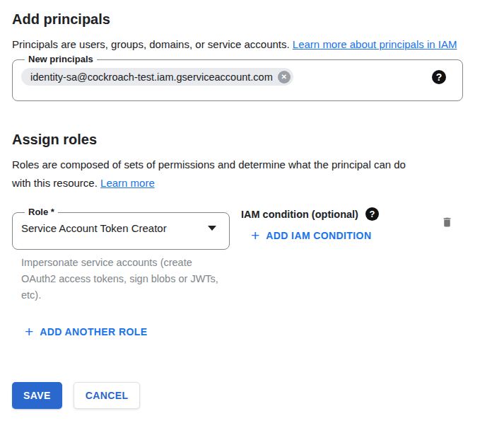  Describe the element at coordinates (94, 228) in the screenshot. I see `role-selected-value: Service Account Token Creator` at that location.